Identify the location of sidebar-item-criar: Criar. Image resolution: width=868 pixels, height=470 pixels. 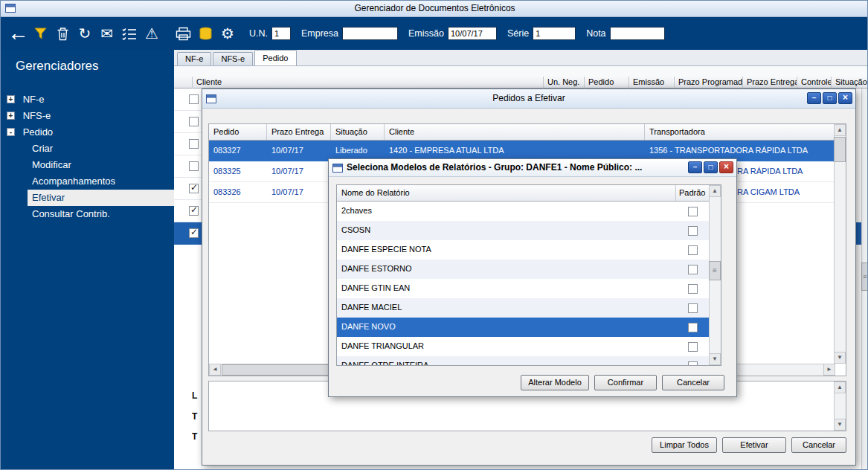
(88, 149).